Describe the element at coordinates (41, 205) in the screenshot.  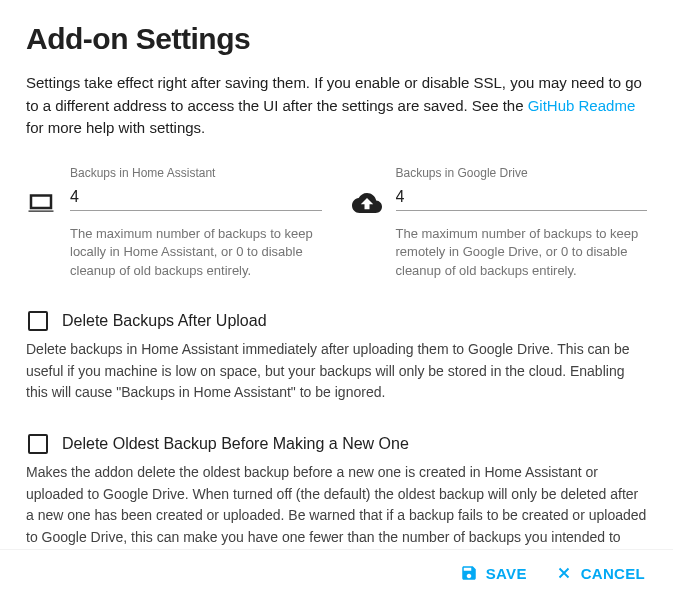
I see `laptop-icon` at that location.